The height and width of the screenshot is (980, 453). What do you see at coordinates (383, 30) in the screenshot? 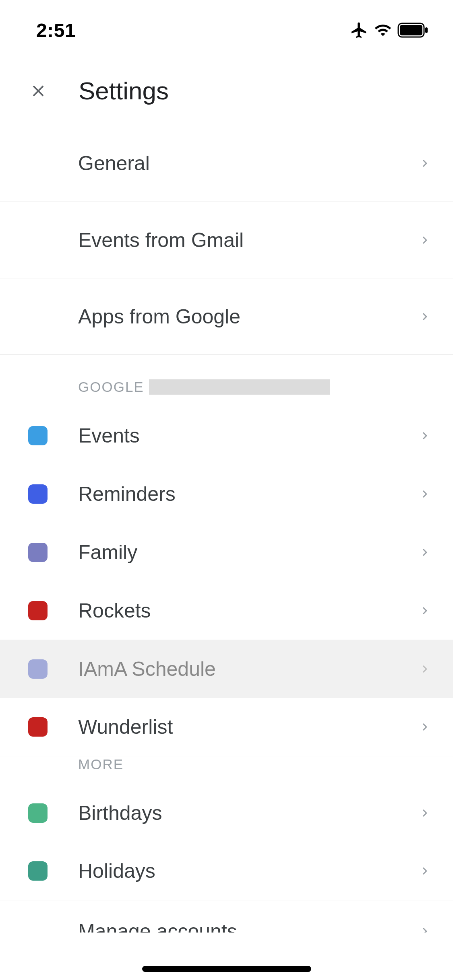
I see `wifi-icon` at bounding box center [383, 30].